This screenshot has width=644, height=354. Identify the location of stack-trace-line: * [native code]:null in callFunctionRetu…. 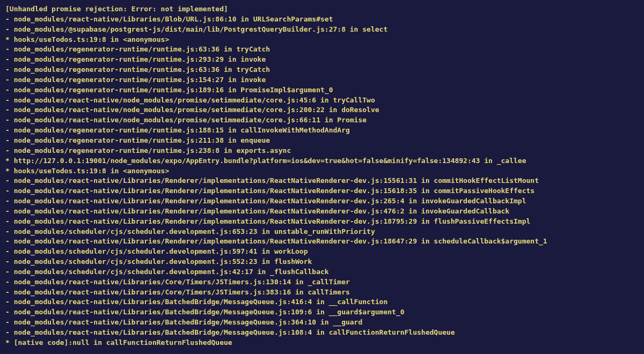
(322, 343).